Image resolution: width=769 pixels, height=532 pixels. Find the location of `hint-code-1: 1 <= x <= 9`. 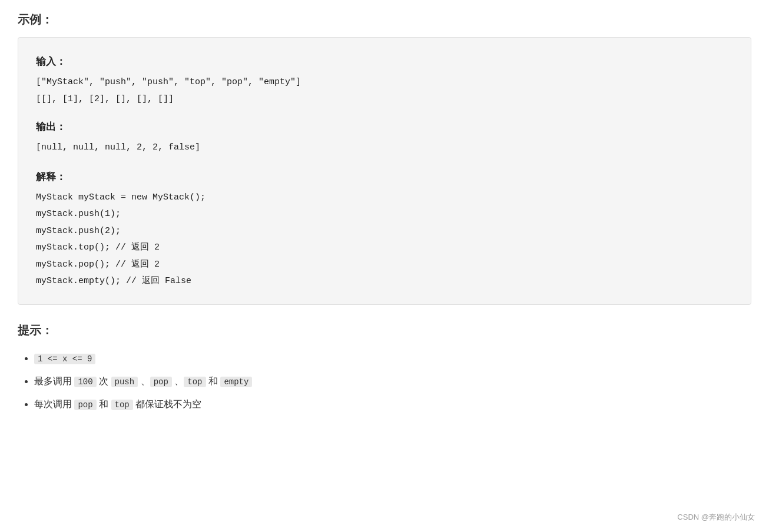

hint-code-1: 1 <= x <= 9 is located at coordinates (65, 359).